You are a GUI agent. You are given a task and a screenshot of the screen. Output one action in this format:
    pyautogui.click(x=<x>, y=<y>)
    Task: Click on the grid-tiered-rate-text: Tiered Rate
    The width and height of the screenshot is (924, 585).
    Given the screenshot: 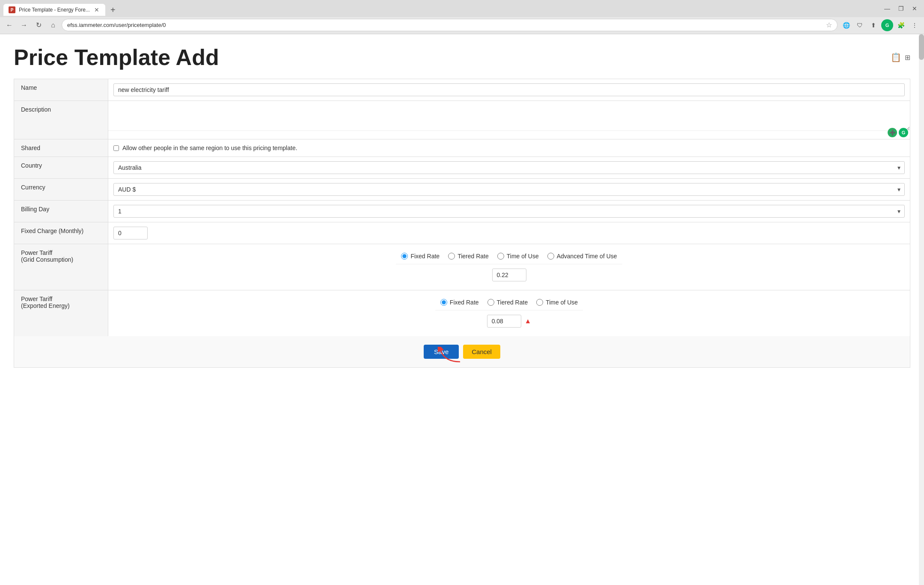 What is the action you would take?
    pyautogui.click(x=473, y=256)
    